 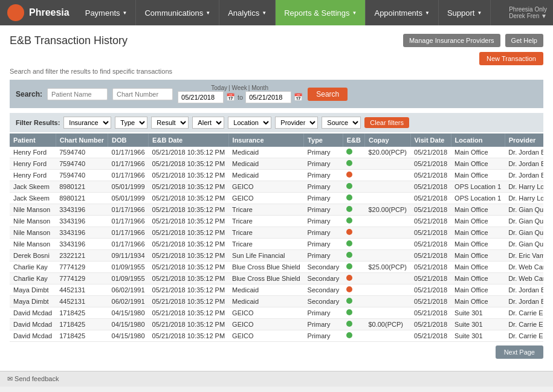 What do you see at coordinates (128, 325) in the screenshot?
I see `cell-dob: 04/15/1980` at bounding box center [128, 325].